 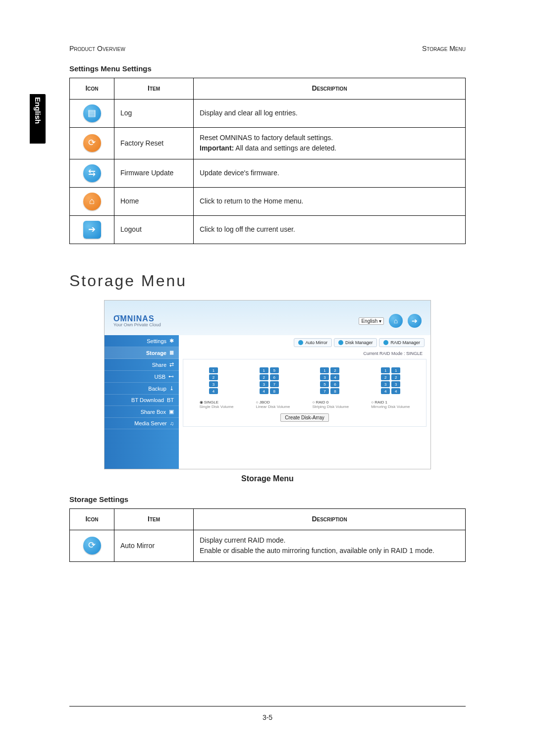 I want to click on desc-cell: Update device's firmware., so click(x=330, y=173).